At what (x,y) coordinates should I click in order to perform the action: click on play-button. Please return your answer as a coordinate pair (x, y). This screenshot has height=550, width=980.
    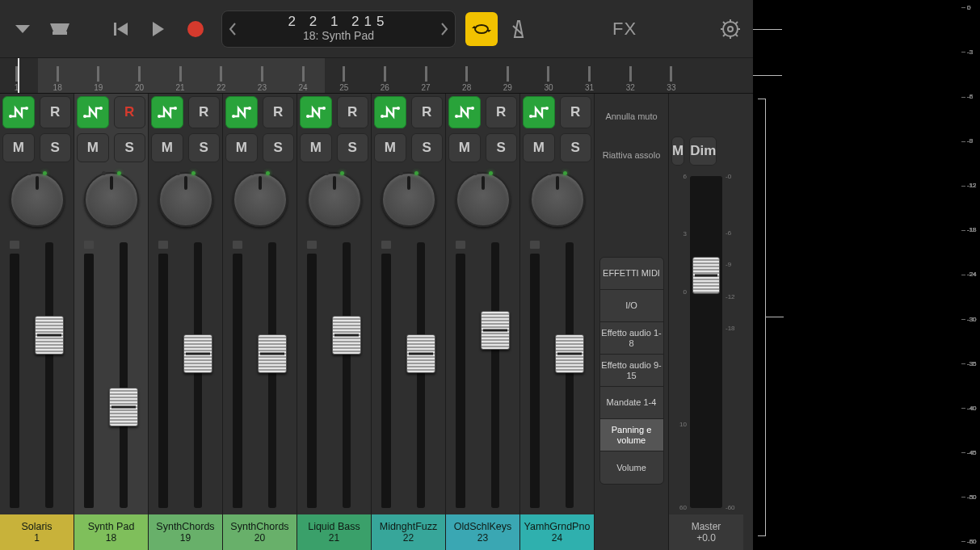
    Looking at the image, I should click on (158, 29).